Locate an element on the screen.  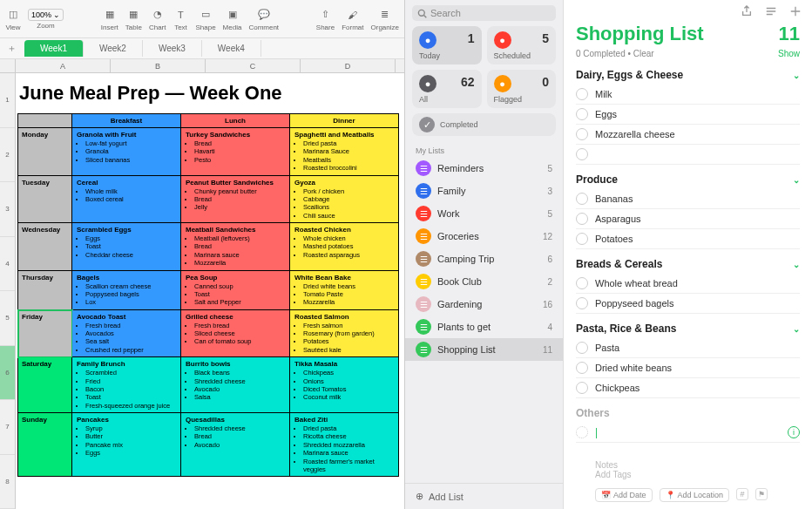
meal-cell: Turkey SandwichesBreadHavartiPesto is located at coordinates (235, 152).